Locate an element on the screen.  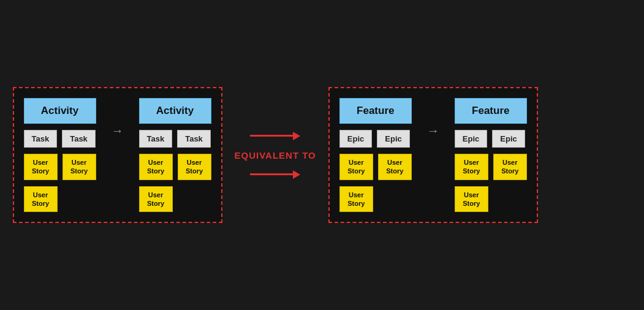
left-story-2: UserStory is located at coordinates (80, 167).